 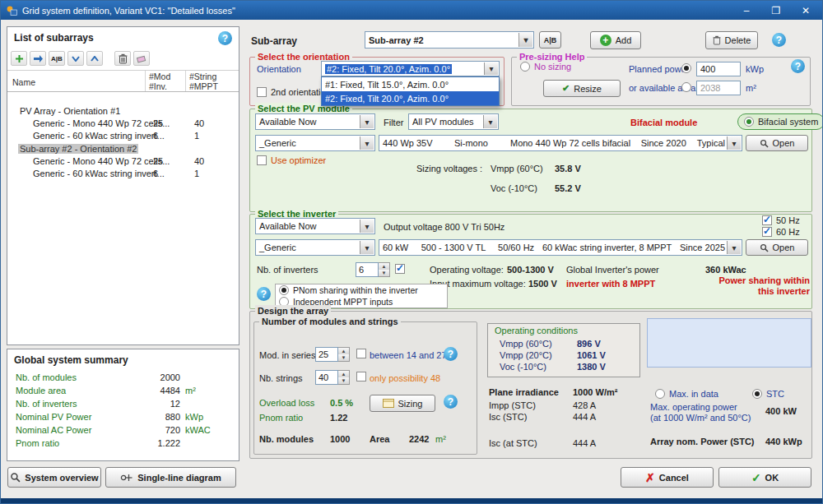 I want to click on available-area-input: 2038, so click(x=718, y=88).